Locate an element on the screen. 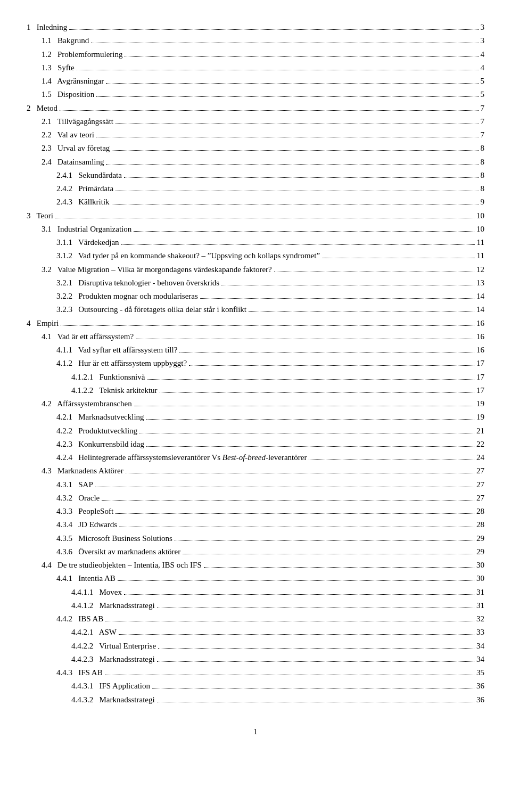 The image size is (511, 812). toc-entry-label: 4.2.2 Produktutveckling is located at coordinates (97, 431).